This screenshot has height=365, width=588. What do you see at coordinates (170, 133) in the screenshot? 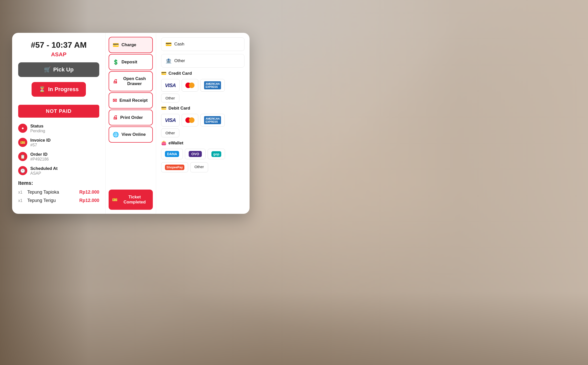
I see `debit-other-label: Other` at bounding box center [170, 133].